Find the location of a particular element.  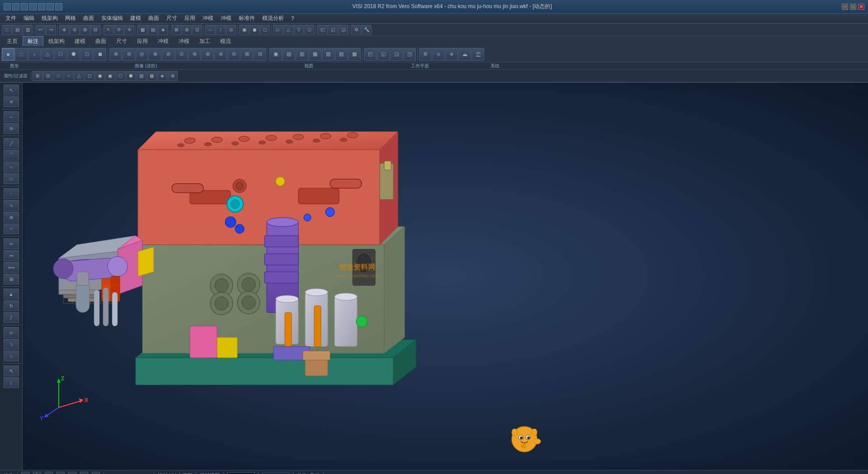

tb-wire: ◻ is located at coordinates (265, 30).